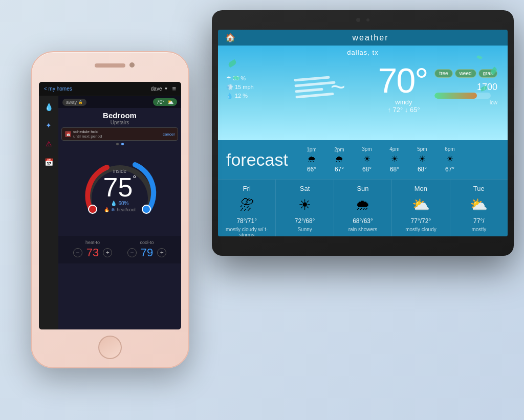 The width and height of the screenshot is (524, 420). What do you see at coordinates (247, 231) in the screenshot?
I see `daily-desc-0: mostly cloudy w/ t-storms` at bounding box center [247, 231].